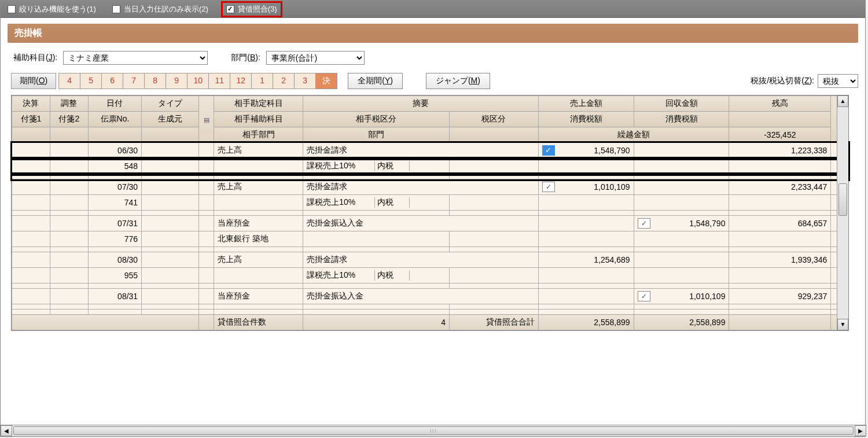  Describe the element at coordinates (431, 167) in the screenshot. I see `ledger-row-sub: 548課税売上10%内税` at that location.